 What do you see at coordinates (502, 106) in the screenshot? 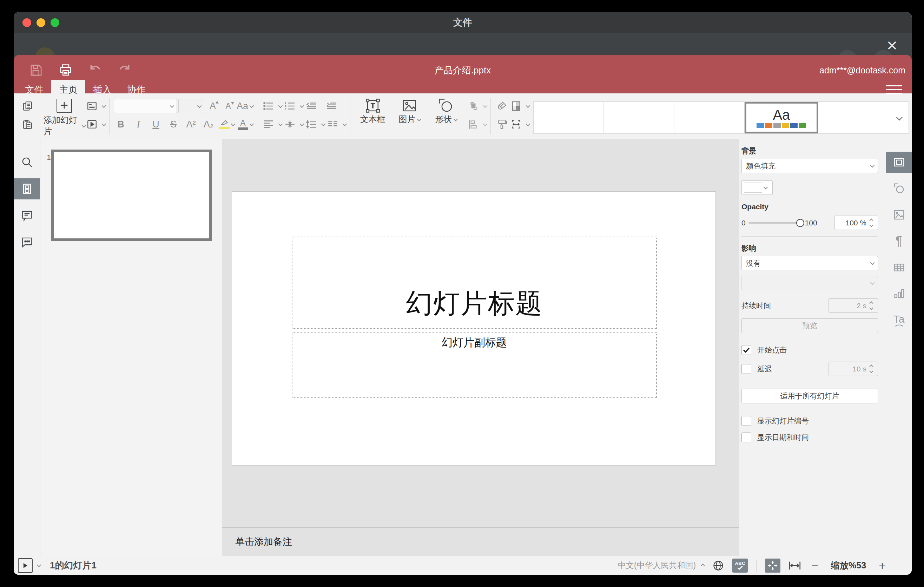
I see `eraser-button` at bounding box center [502, 106].